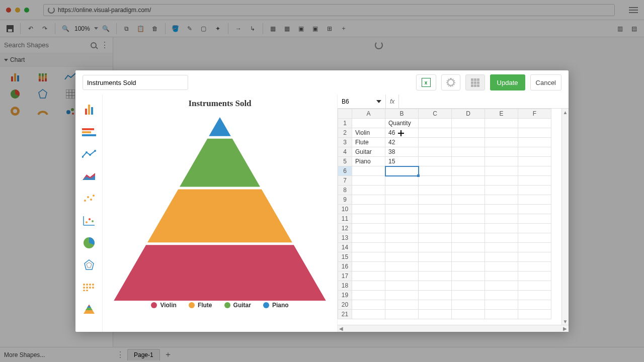  Describe the element at coordinates (392, 102) in the screenshot. I see `formula-bar-label: fx` at that location.